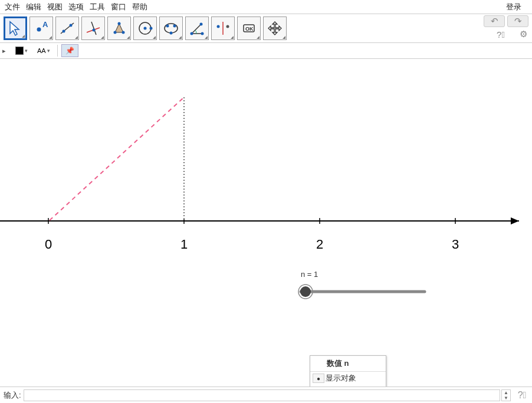 The height and width of the screenshot is (403, 532). What do you see at coordinates (266, 28) in the screenshot?
I see `toolbar: A OK ↶ ↷ ?⃝` at bounding box center [266, 28].